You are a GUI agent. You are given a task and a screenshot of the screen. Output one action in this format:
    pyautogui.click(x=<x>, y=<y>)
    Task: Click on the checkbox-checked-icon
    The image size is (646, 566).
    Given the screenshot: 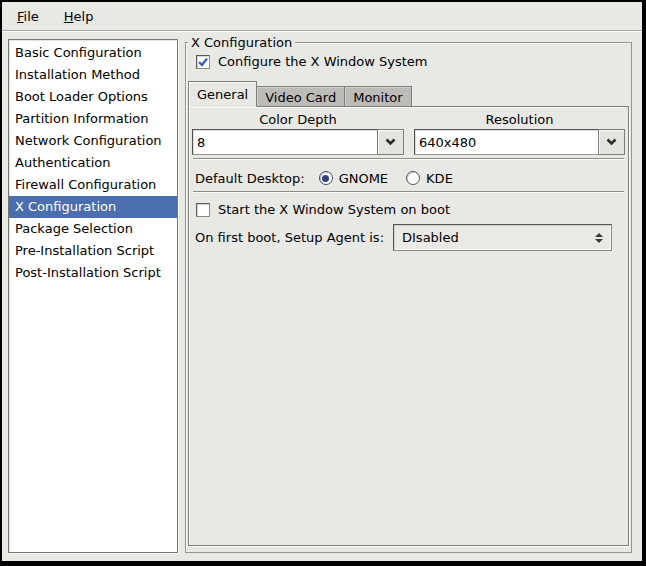 What is the action you would take?
    pyautogui.click(x=203, y=62)
    